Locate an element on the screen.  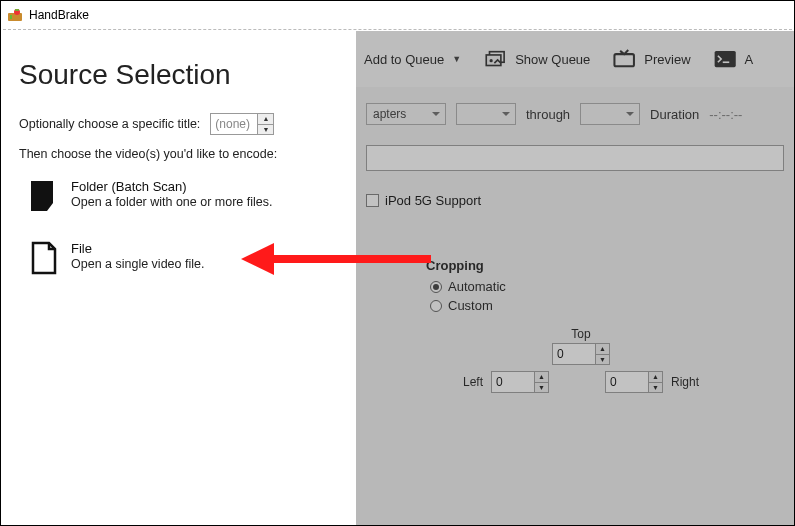
ipod-row: iPod 5G Support is located at coordinates (575, 190).